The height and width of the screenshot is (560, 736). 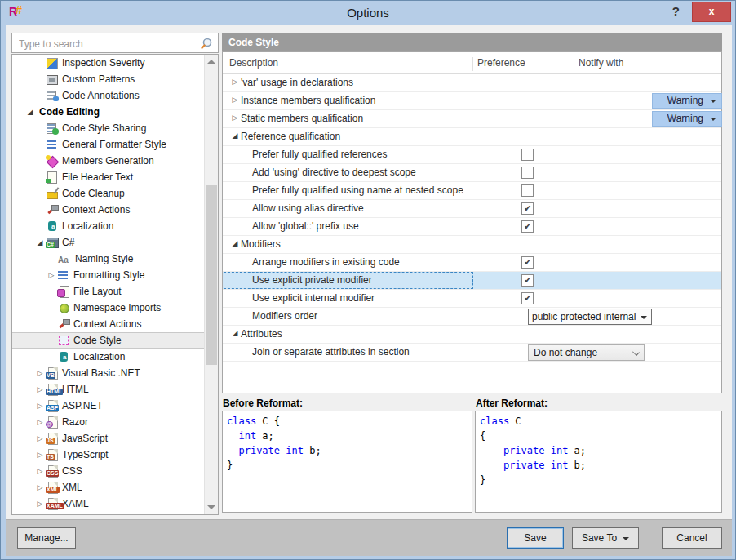 I want to click on option-row-static-members-qualification: Static members qualificationWarning, so click(x=472, y=119).